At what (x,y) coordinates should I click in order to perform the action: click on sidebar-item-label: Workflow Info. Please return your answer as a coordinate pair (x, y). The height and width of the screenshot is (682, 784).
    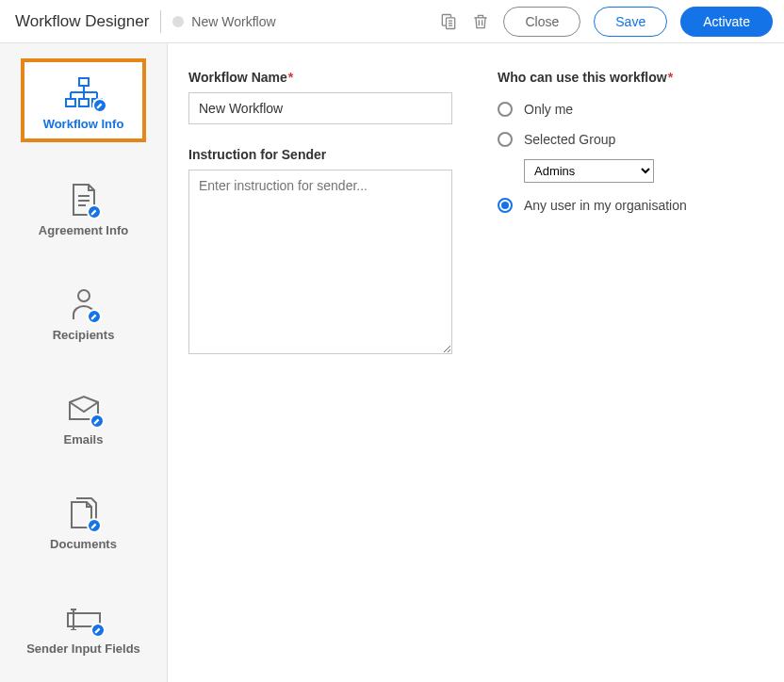
    Looking at the image, I should click on (84, 124).